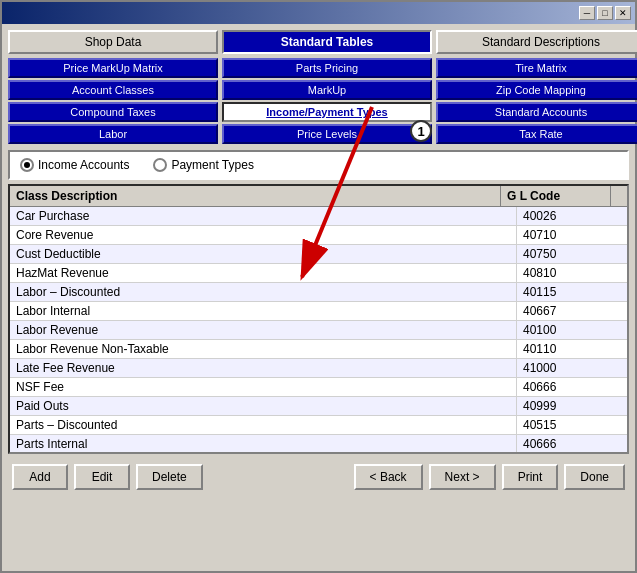 This screenshot has height=573, width=637. Describe the element at coordinates (318, 165) in the screenshot. I see `radio-panel: Income Accounts Payment Types` at that location.